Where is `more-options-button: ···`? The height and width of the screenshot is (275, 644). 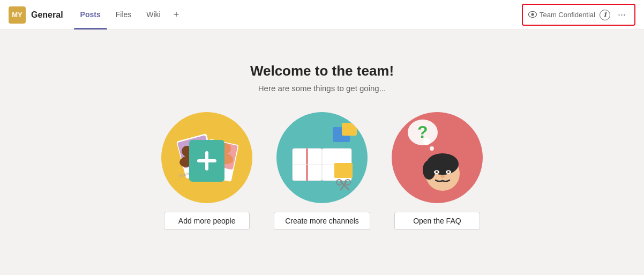 more-options-button: ··· is located at coordinates (621, 15).